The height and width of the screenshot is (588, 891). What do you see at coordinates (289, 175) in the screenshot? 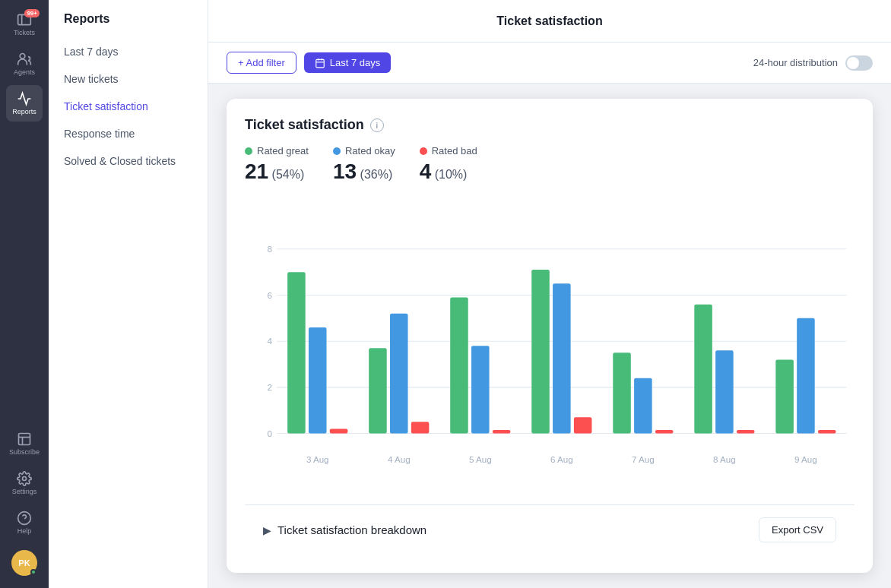
I see `stat-great-pct: (54%)` at bounding box center [289, 175].